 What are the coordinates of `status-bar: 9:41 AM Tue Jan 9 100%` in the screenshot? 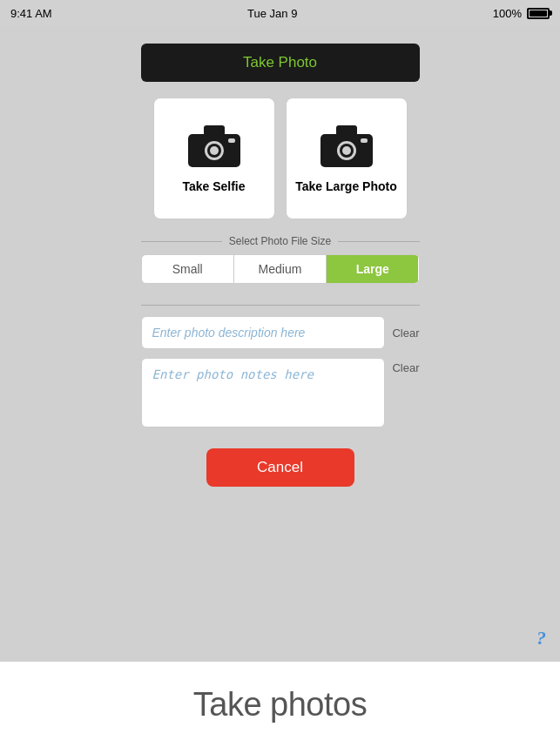 It's located at (280, 13).